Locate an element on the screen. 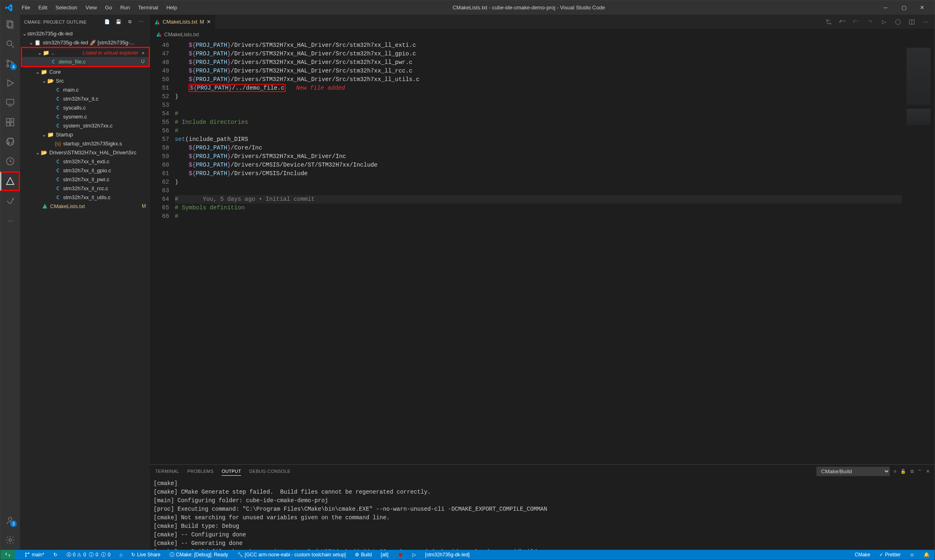 This screenshot has height=560, width=935. revert2-icon: ↶⁻ is located at coordinates (856, 22).